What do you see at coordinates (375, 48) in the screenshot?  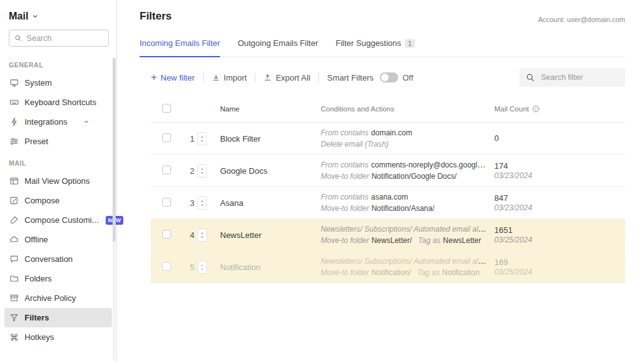 I see `tab-filter-suggestions: Filter Suggestions 1` at bounding box center [375, 48].